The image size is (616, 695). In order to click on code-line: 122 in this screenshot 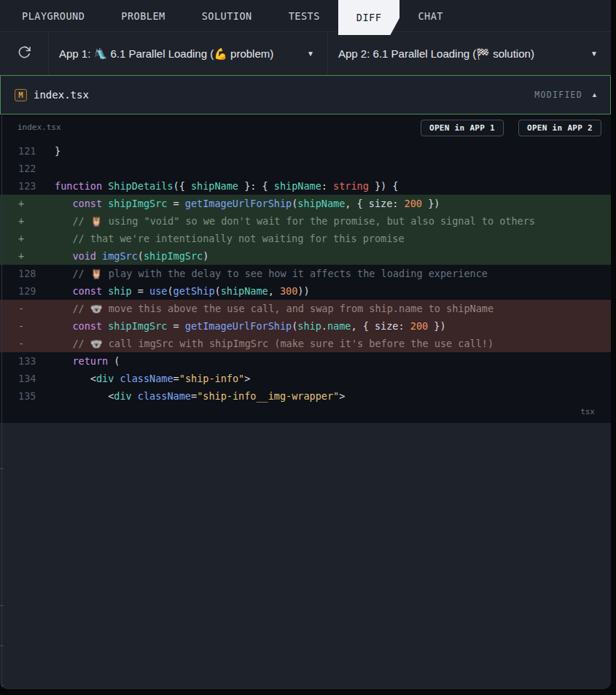, I will do `click(305, 168)`.